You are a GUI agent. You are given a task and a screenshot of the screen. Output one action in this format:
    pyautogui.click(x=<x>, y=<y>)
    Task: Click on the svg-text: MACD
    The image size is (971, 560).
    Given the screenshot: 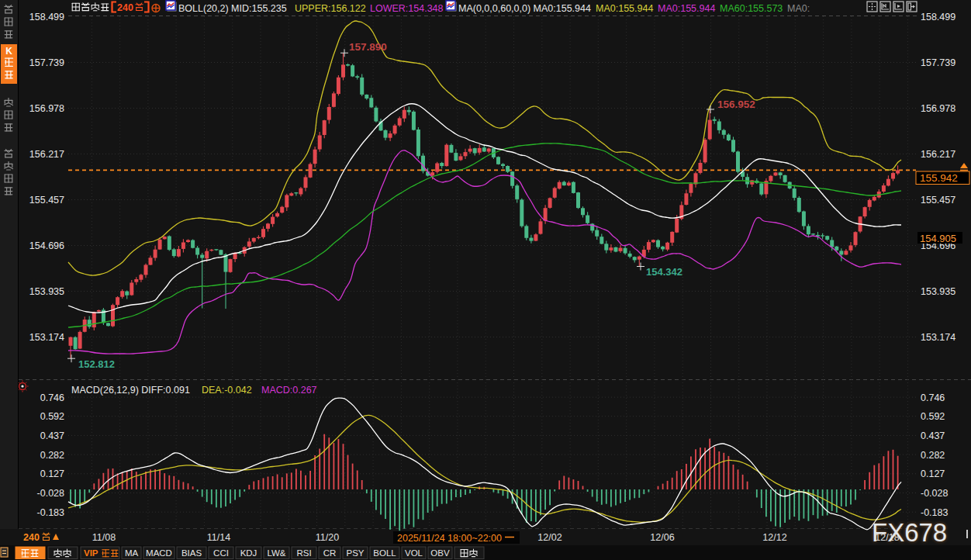 What is the action you would take?
    pyautogui.click(x=159, y=553)
    